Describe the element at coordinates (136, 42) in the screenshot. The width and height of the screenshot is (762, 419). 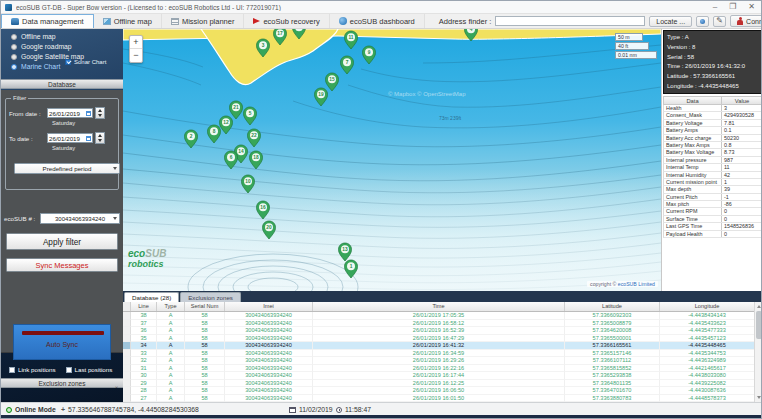
I see `zoom-in-button: +` at that location.